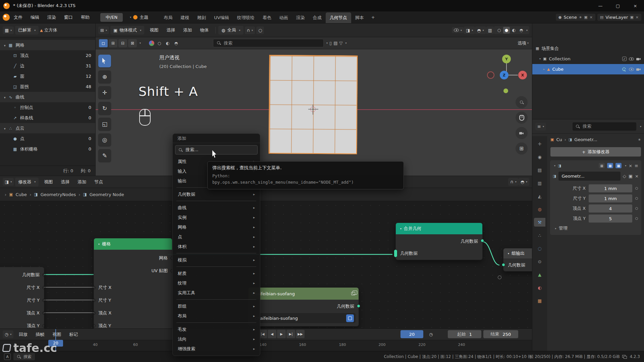 This screenshot has width=644, height=362. I want to click on timeline-menu-item: 插帧, so click(40, 335).